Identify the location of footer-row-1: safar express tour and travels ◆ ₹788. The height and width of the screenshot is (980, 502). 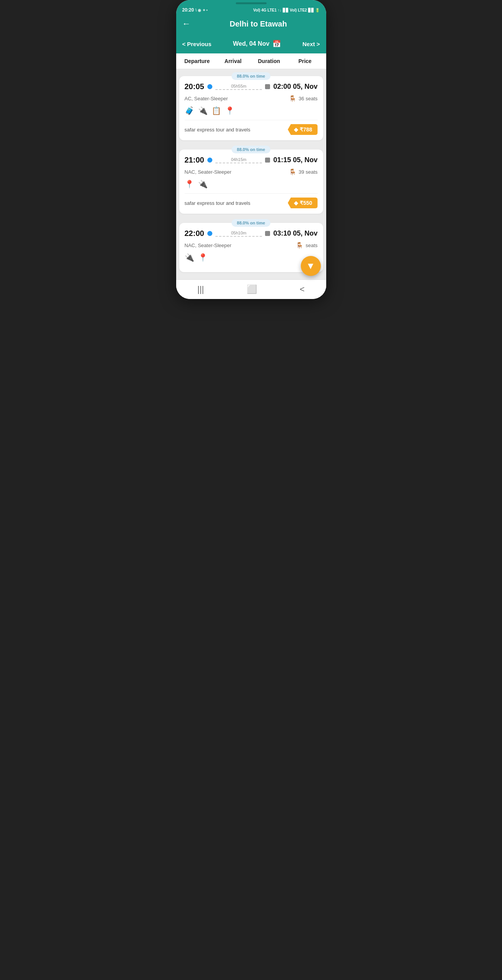
(251, 128).